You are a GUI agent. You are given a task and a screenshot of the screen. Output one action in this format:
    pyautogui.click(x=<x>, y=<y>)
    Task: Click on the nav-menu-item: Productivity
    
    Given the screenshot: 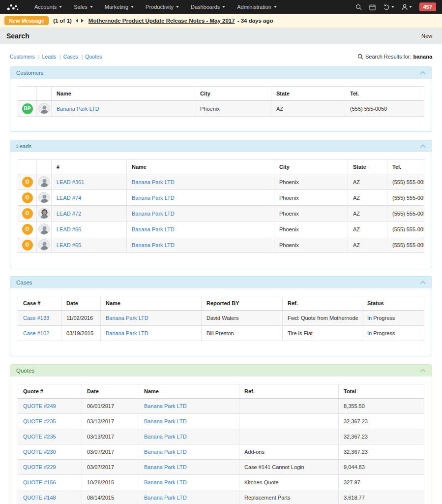 What is the action you would take?
    pyautogui.click(x=162, y=7)
    